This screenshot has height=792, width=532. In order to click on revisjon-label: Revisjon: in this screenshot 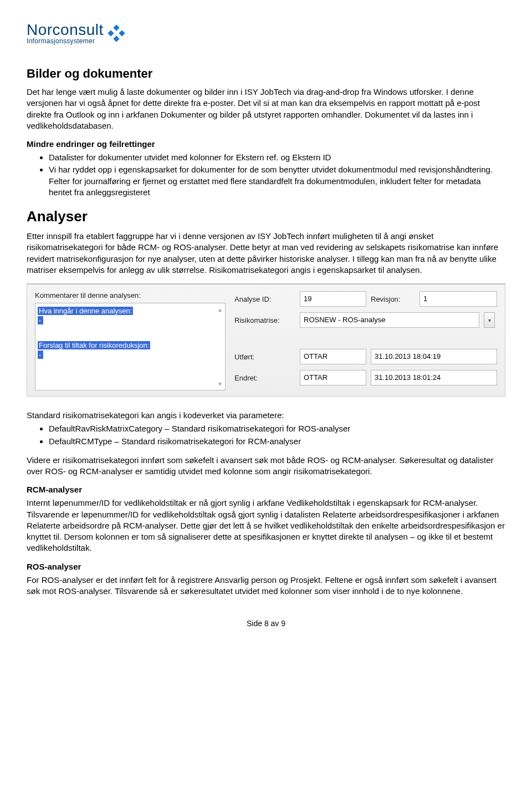, I will do `click(393, 299)`.